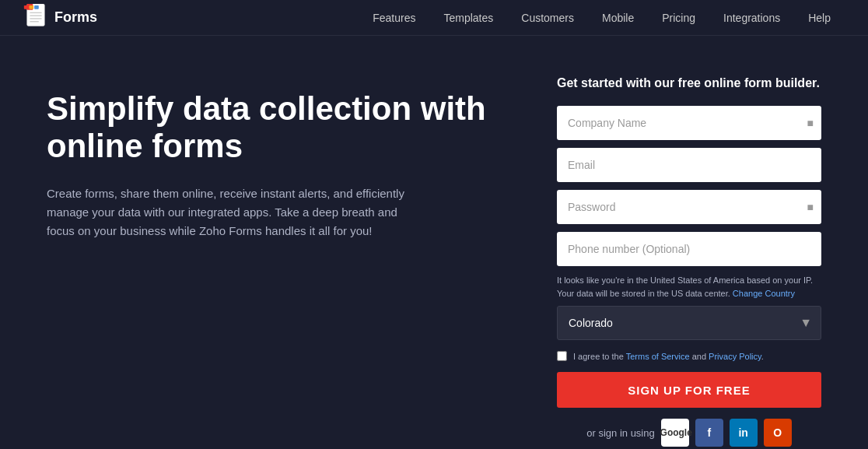 This screenshot has width=868, height=449. What do you see at coordinates (286, 128) in the screenshot?
I see `hero-title: Simplify data collection with online for…` at bounding box center [286, 128].